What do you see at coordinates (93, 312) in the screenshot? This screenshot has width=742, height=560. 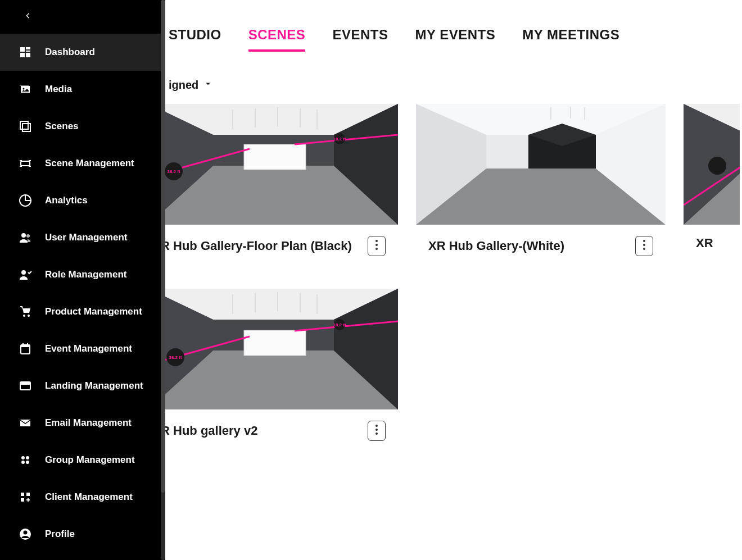 I see `sidebar-item-label: Product Management` at bounding box center [93, 312].